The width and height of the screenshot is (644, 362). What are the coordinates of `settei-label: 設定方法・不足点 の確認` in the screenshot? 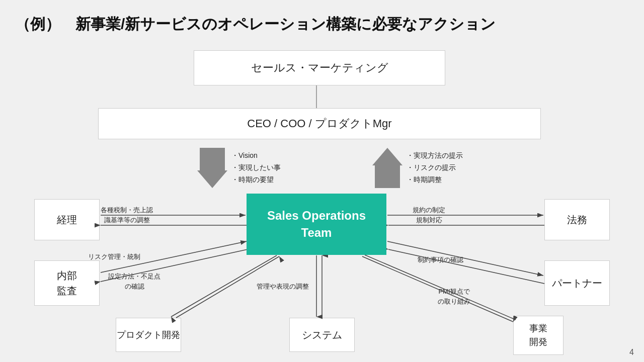 It's located at (134, 282).